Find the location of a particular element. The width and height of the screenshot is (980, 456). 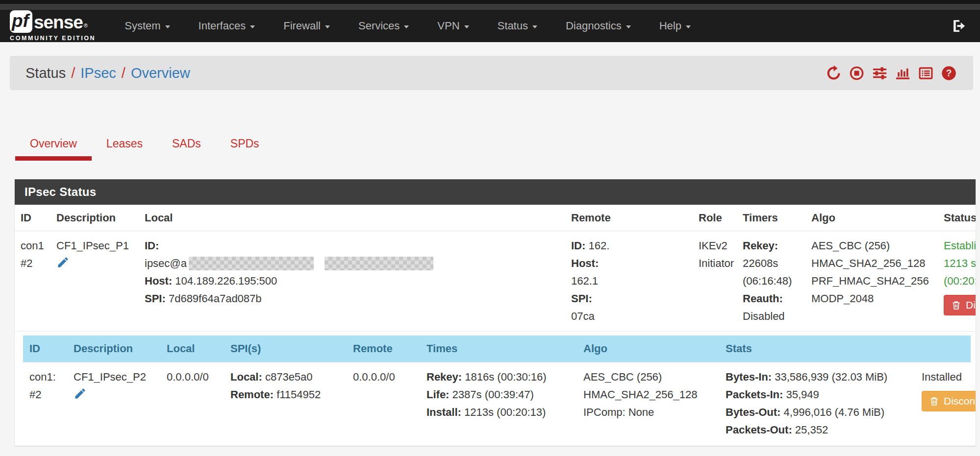

col-spis: SPI(s) is located at coordinates (287, 349).